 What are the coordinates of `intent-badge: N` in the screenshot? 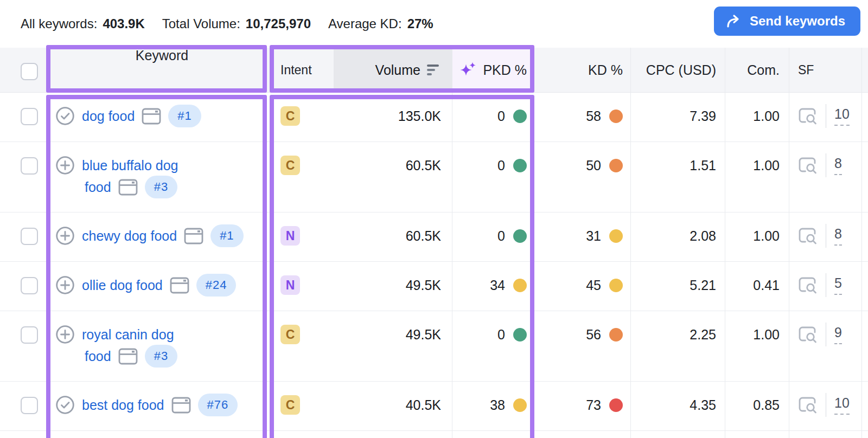 It's located at (290, 285).